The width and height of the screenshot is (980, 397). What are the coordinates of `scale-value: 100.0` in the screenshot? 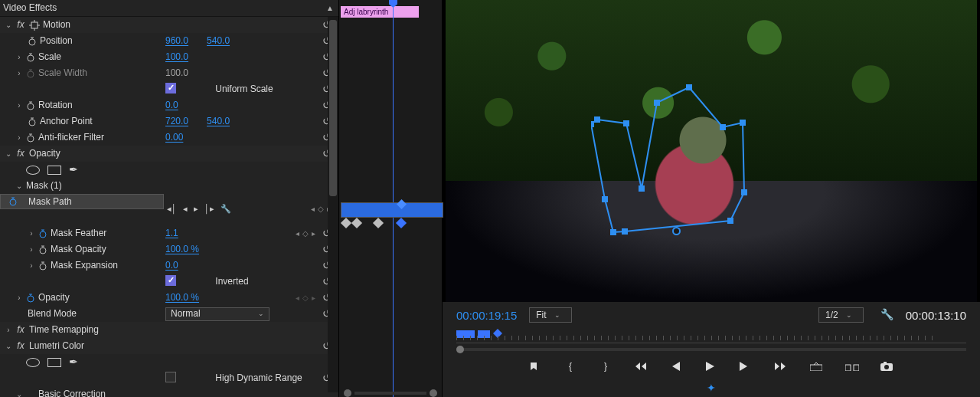 It's located at (177, 57).